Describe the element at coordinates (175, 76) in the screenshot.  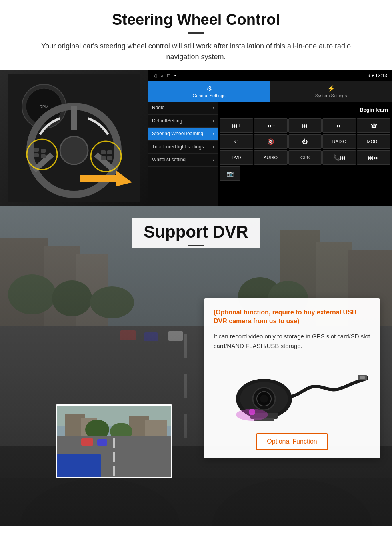
I see `menu-icon: ▪` at that location.